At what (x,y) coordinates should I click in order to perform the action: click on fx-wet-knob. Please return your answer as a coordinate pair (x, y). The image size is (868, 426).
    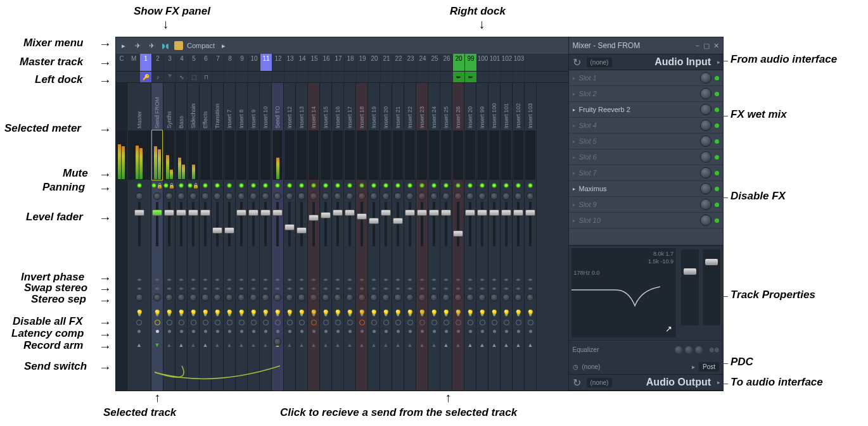
    Looking at the image, I should click on (706, 94).